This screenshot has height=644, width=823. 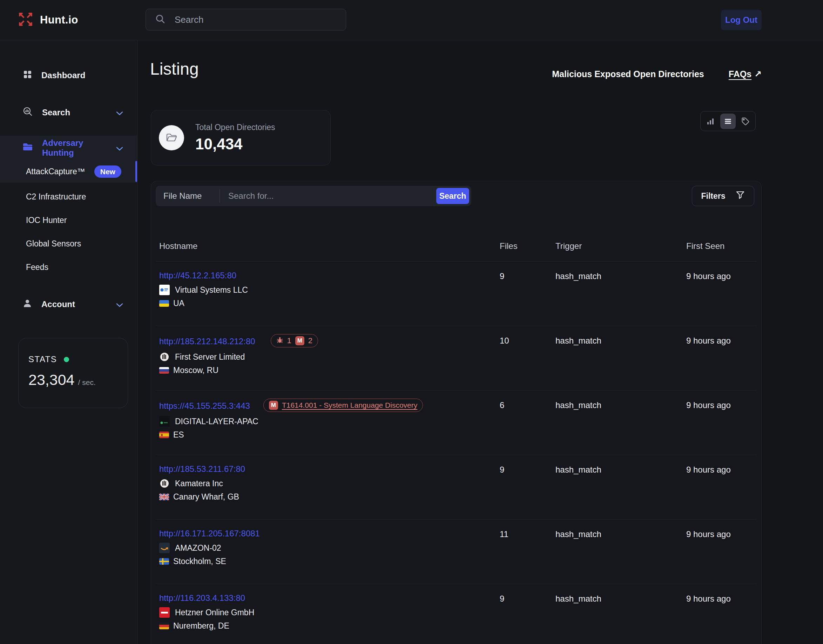 I want to click on field-selector: File Name, so click(x=188, y=196).